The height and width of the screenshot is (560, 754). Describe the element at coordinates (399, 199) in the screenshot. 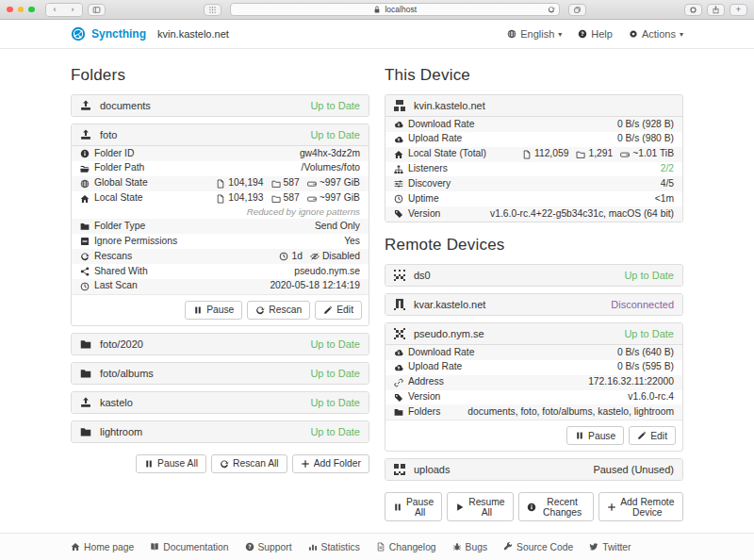

I see `clock-icon` at that location.